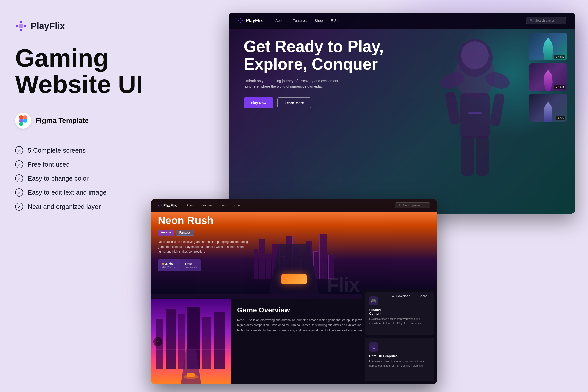 Image resolution: width=588 pixels, height=392 pixels. What do you see at coordinates (559, 57) in the screenshot?
I see `game-card-rating-1: ★ 4.8/5` at bounding box center [559, 57].